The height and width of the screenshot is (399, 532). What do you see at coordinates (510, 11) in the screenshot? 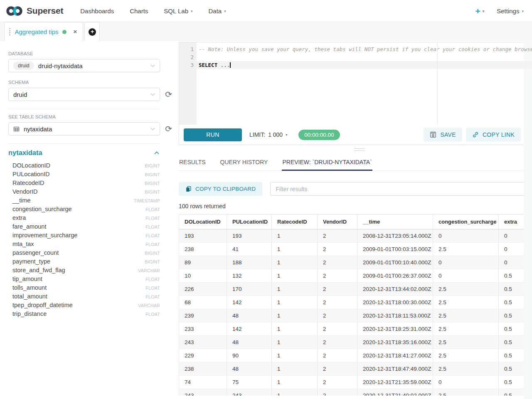
I see `settings-menu: Settings ▾` at bounding box center [510, 11].